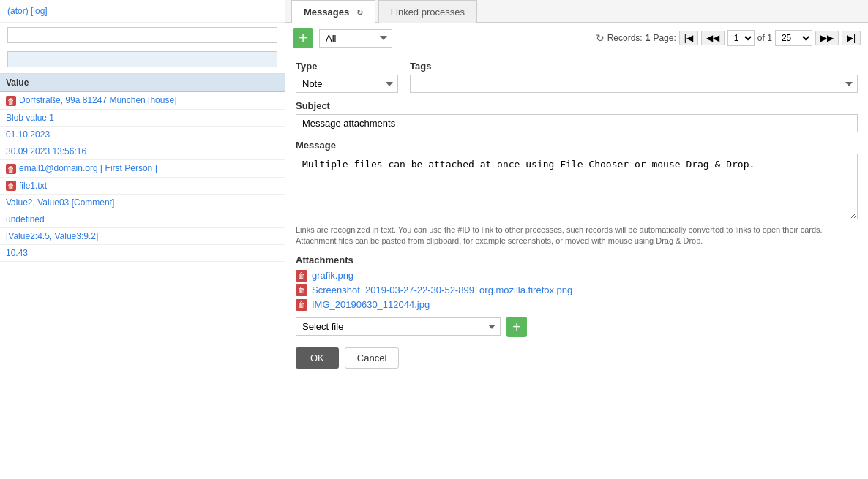  I want to click on hint-text: Links are recognized in text. You can us…, so click(577, 235).